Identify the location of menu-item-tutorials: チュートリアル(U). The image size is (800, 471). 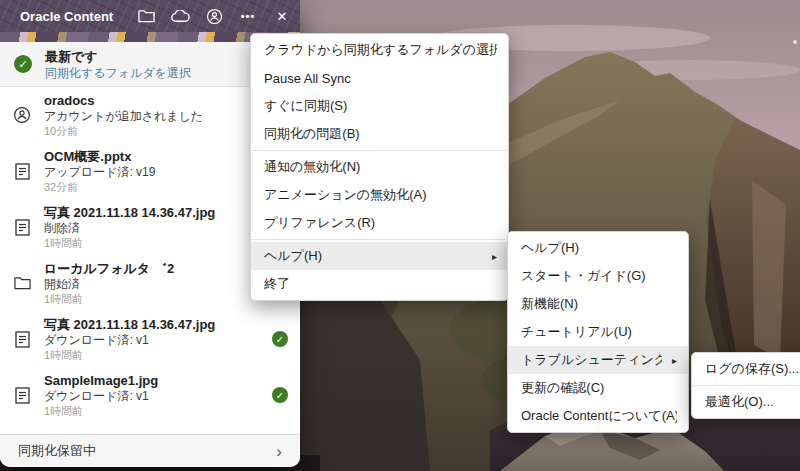
(598, 332).